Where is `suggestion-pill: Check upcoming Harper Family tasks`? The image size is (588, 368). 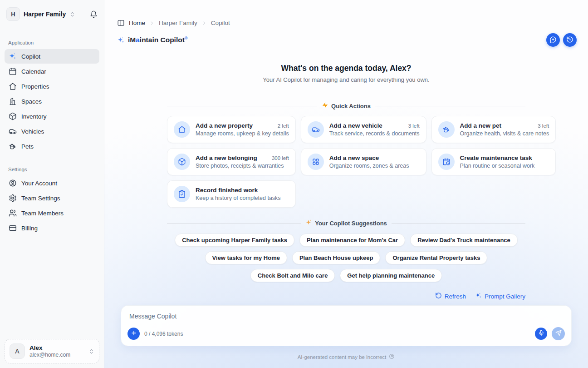 suggestion-pill: Check upcoming Harper Family tasks is located at coordinates (235, 240).